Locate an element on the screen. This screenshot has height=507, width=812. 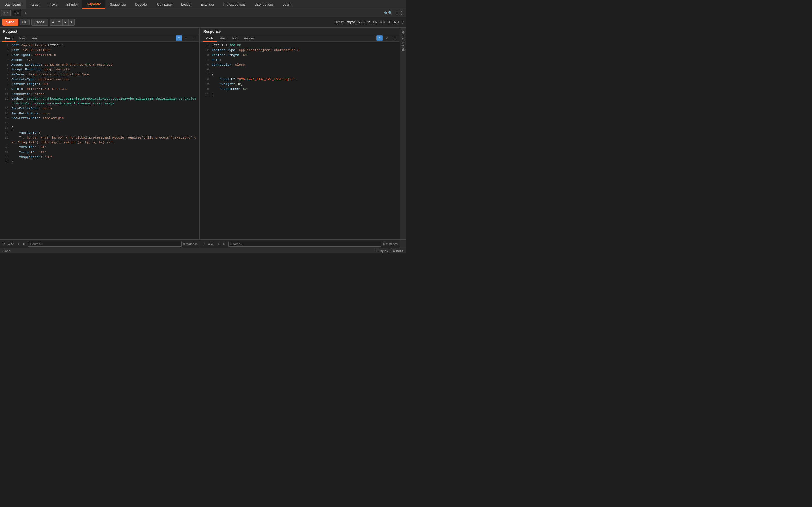
line-number: 21 is located at coordinates (5, 152).